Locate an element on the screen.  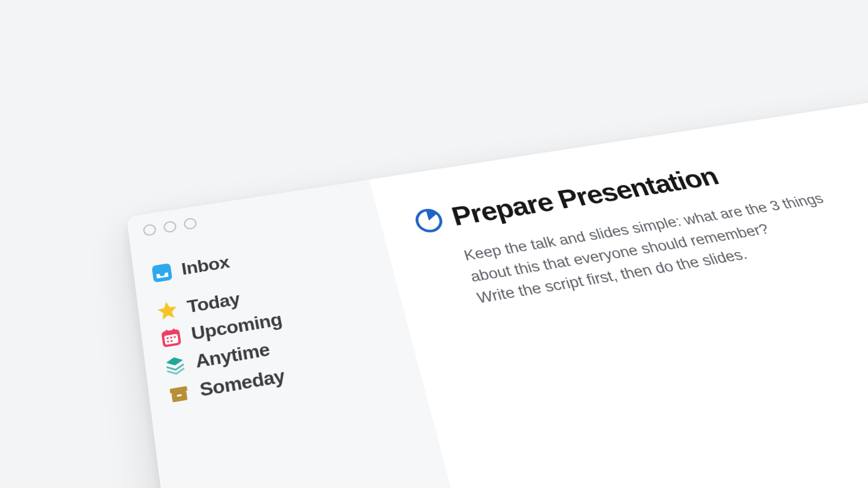
stack-icon is located at coordinates (175, 365).